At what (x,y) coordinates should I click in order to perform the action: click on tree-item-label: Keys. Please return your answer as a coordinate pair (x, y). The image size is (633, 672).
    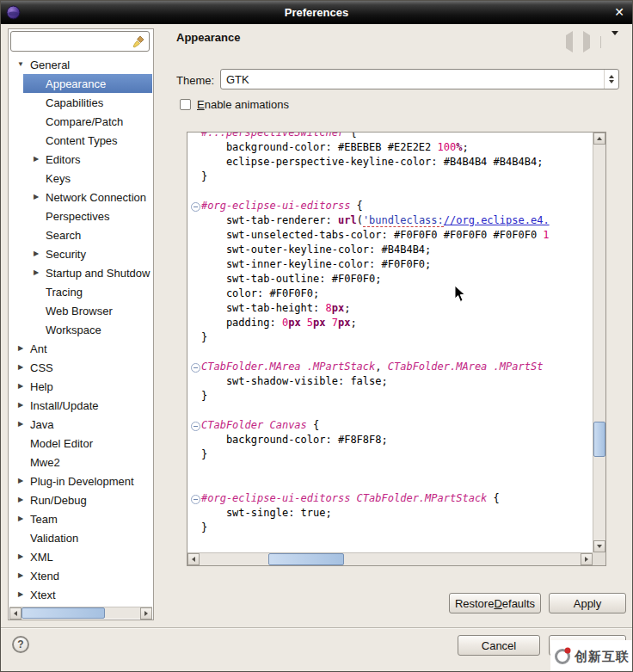
    Looking at the image, I should click on (58, 179).